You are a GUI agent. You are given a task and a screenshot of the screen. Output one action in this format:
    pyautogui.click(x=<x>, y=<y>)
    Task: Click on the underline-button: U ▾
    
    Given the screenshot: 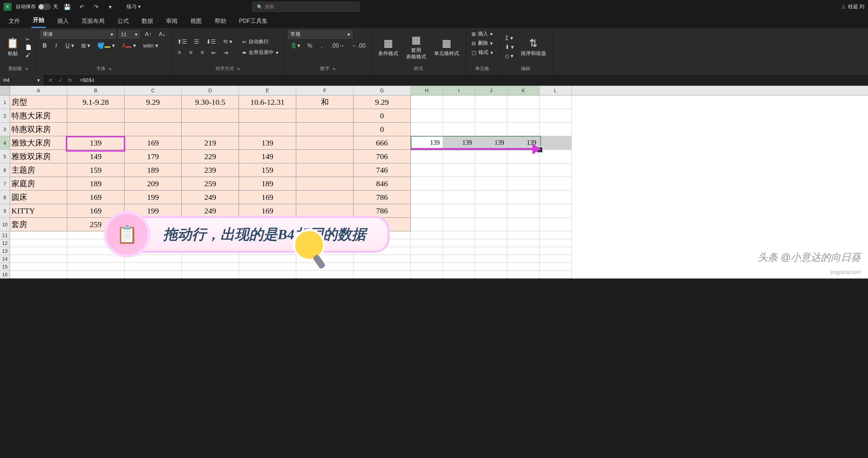 What is the action you would take?
    pyautogui.click(x=70, y=46)
    